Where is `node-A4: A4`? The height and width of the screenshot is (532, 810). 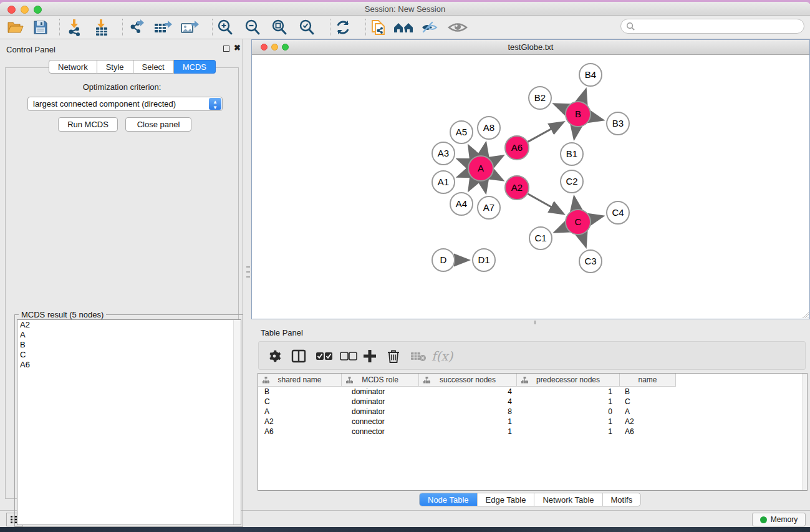 node-A4: A4 is located at coordinates (461, 204).